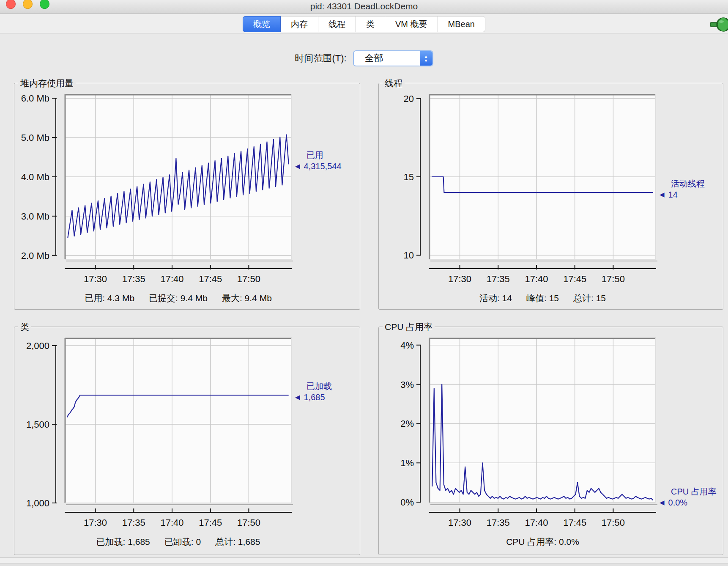 The width and height of the screenshot is (728, 566). What do you see at coordinates (36, 217) in the screenshot?
I see `svg-text: 3.0 Mb` at bounding box center [36, 217].